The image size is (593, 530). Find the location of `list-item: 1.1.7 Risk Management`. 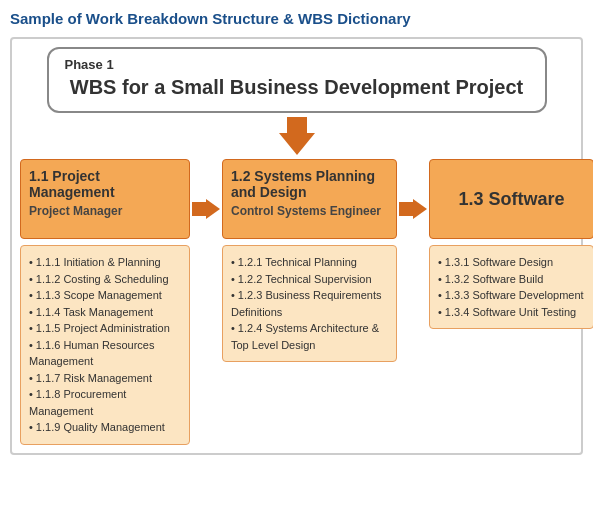

list-item: 1.1.7 Risk Management is located at coordinates (105, 378).